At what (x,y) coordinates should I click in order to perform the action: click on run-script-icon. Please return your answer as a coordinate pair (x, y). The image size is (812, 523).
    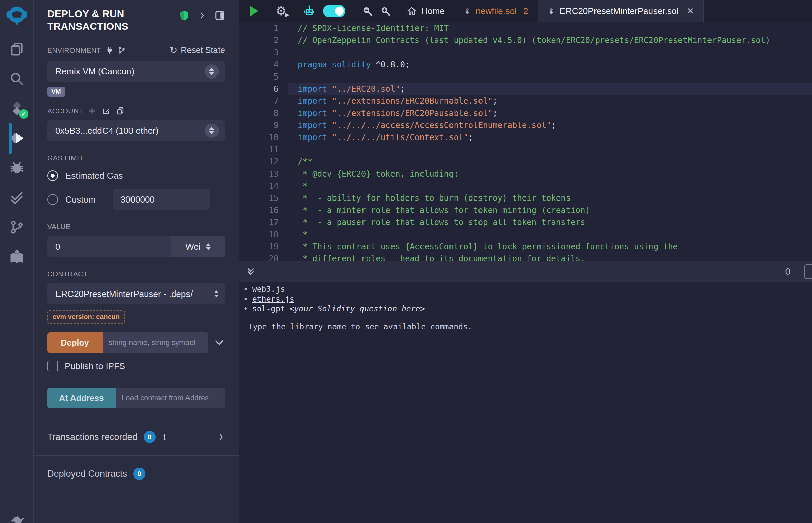
    Looking at the image, I should click on (254, 11).